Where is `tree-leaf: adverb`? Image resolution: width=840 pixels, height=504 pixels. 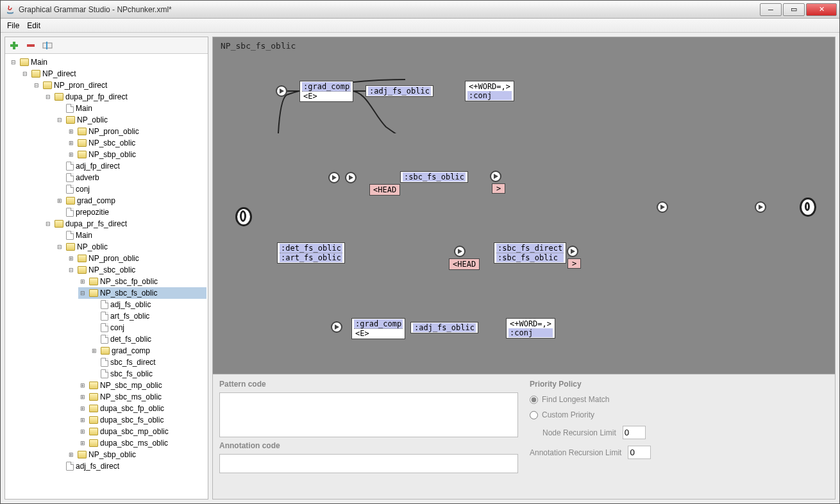 tree-leaf: adverb is located at coordinates (87, 178).